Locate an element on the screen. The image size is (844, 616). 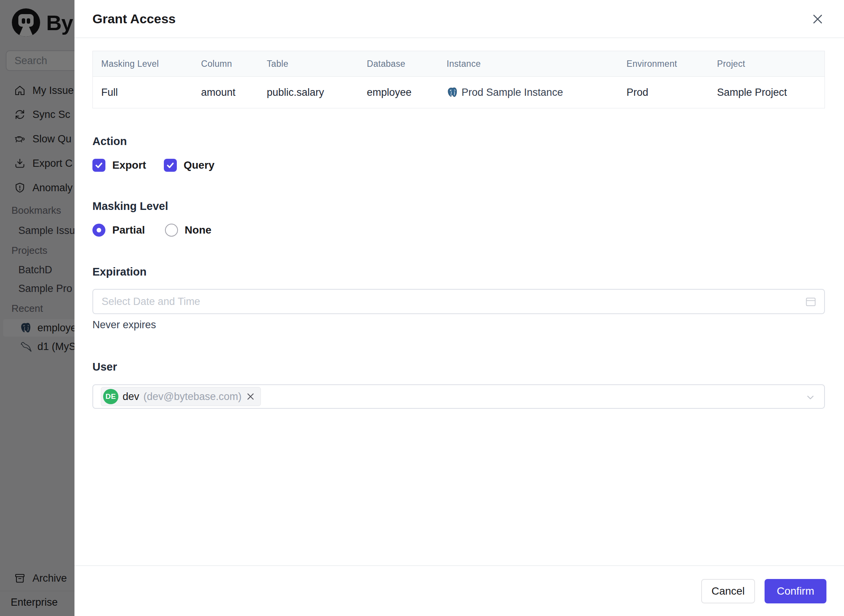
instance-name: Prod Sample Instance is located at coordinates (513, 92).